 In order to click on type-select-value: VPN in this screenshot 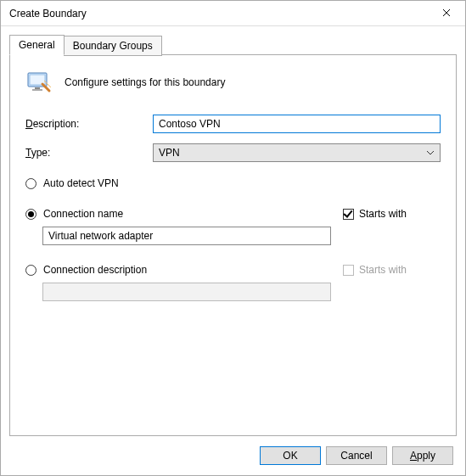, I will do `click(170, 153)`.